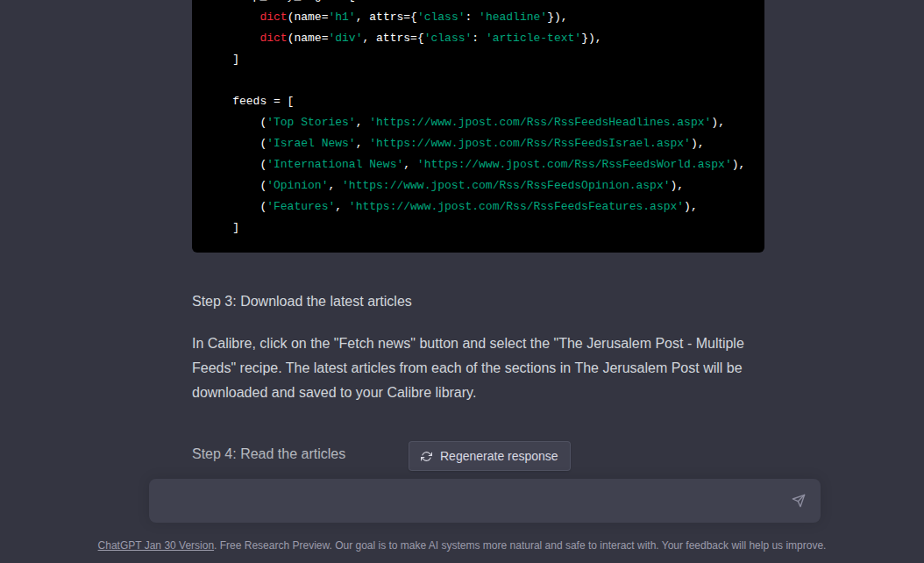  I want to click on code-line: ('Opinion', 'https://www.jpost.com/Rss/R…, so click(479, 186).